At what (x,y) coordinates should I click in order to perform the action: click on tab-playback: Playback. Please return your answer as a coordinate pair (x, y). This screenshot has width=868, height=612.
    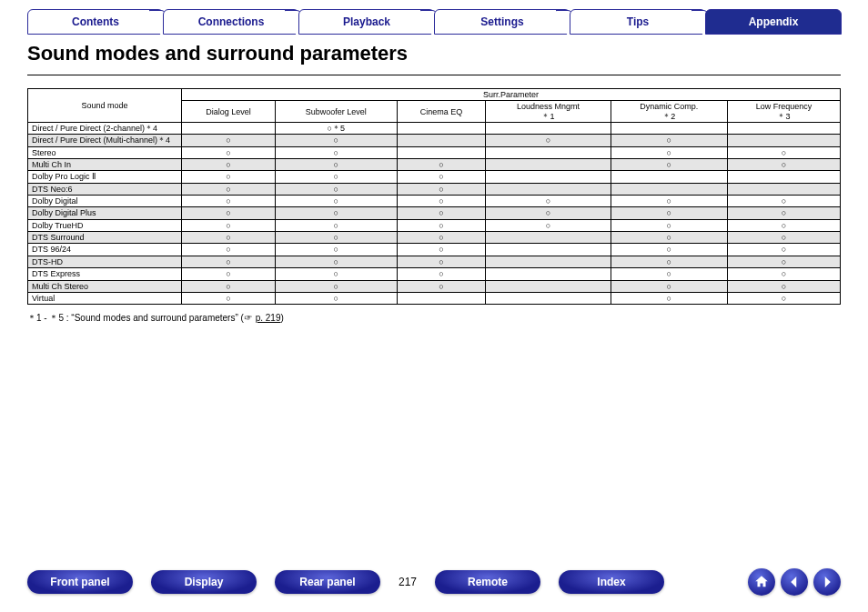
    Looking at the image, I should click on (367, 22).